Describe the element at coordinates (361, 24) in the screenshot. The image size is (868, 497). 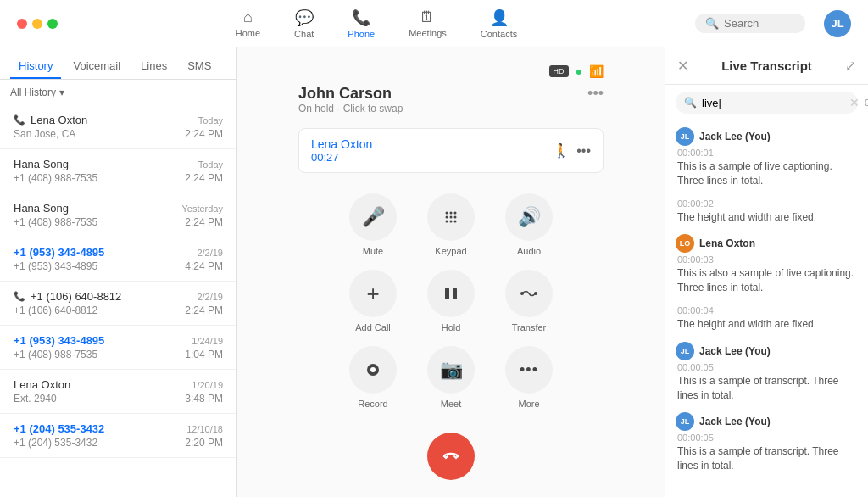
I see `nav-phone: 📞 Phone` at that location.